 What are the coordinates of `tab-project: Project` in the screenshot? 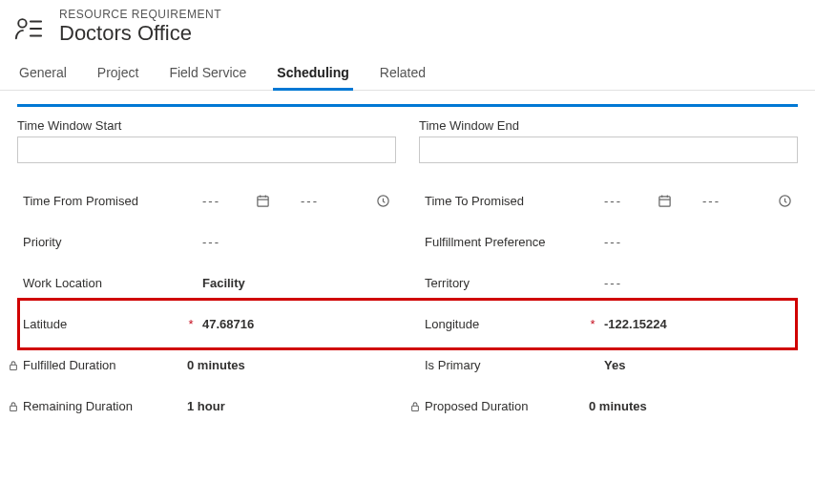 It's located at (118, 73).